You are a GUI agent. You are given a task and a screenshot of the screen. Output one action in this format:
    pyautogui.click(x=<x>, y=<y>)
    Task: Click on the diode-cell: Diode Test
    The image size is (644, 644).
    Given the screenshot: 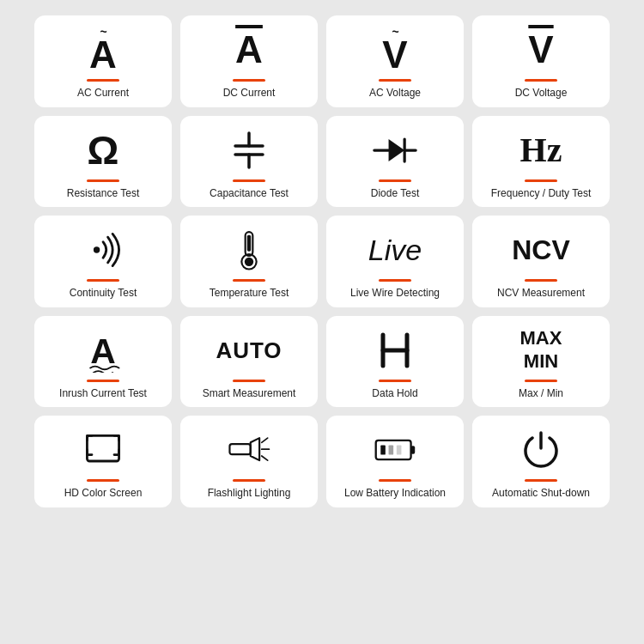 What is the action you would take?
    pyautogui.click(x=395, y=161)
    